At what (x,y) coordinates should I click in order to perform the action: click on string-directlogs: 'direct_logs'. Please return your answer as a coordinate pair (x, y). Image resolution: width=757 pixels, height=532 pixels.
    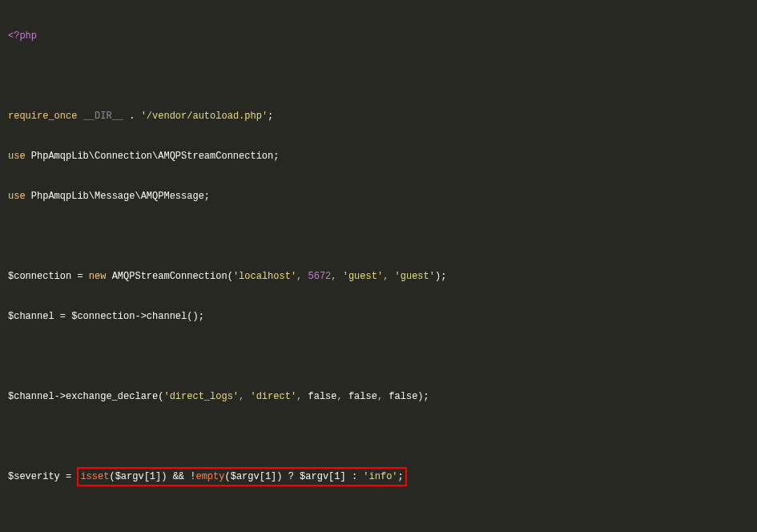
    Looking at the image, I should click on (201, 397).